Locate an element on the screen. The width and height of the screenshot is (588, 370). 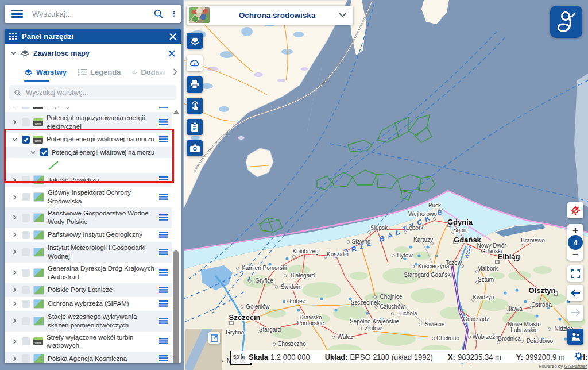
layer-row: wms Potencjał magazynowania energii elek… is located at coordinates (88, 122).